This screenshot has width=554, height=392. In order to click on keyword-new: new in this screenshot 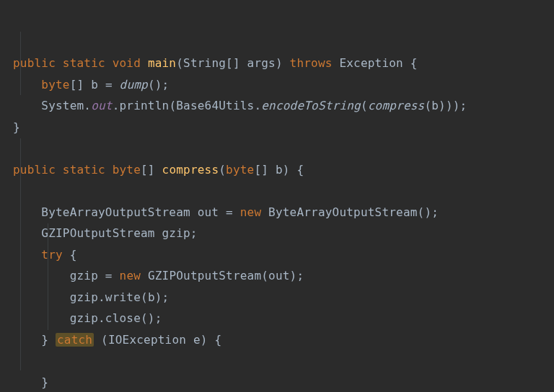, I will do `click(251, 212)`.